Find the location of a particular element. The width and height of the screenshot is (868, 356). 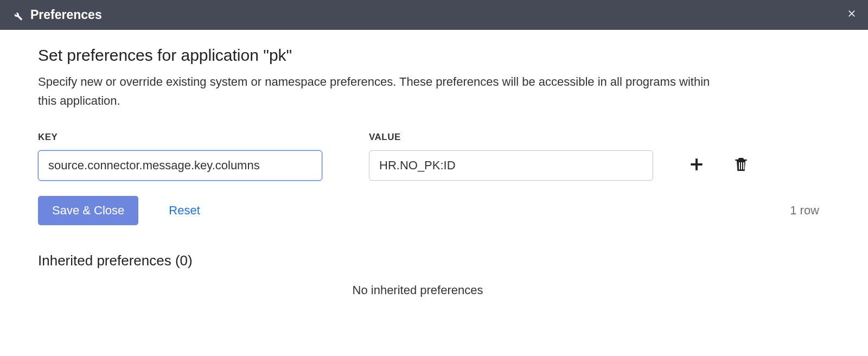

footer-row: Save & Close Reset 1 row is located at coordinates (434, 211).